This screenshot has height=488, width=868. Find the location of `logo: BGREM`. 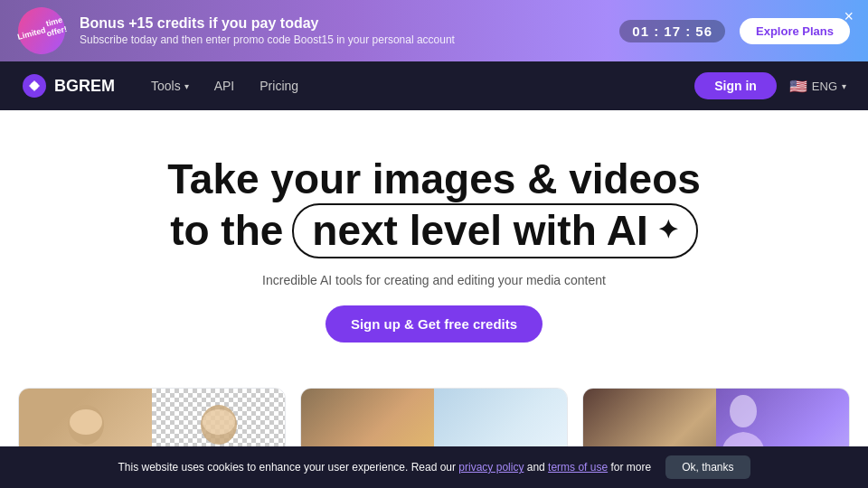

logo: BGREM is located at coordinates (69, 86).